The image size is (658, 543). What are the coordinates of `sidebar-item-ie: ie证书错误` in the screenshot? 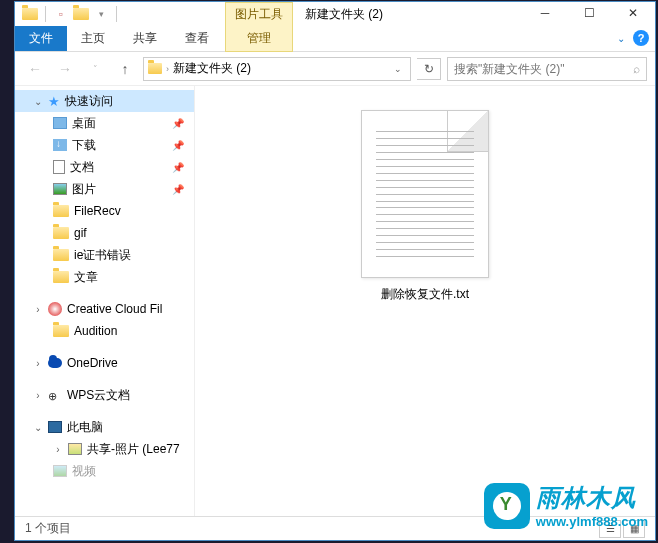 It's located at (104, 255).